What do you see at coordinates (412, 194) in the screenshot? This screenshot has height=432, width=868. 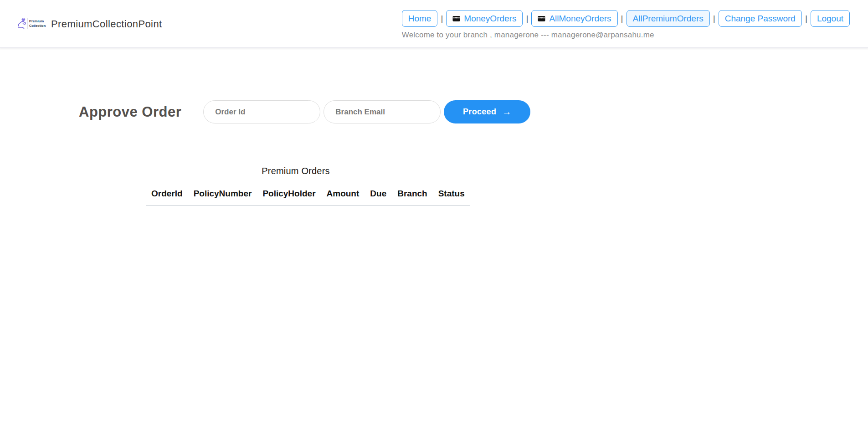 I see `column-header-branch: Branch` at bounding box center [412, 194].